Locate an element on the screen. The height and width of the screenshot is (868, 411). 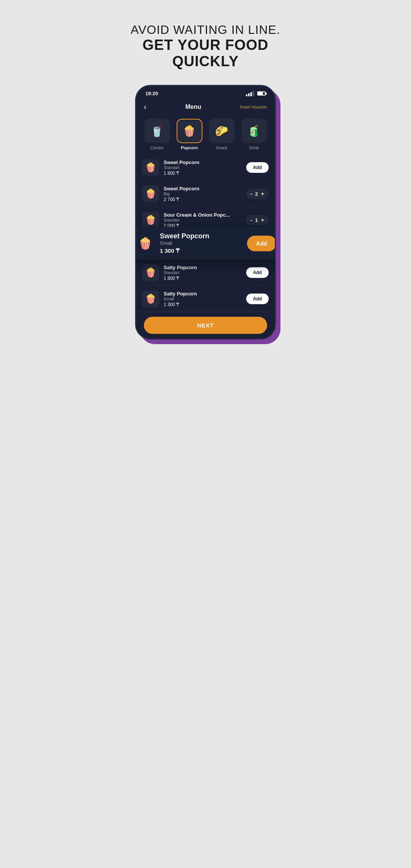
popcorn-emoji: 🍿 is located at coordinates (190, 131).